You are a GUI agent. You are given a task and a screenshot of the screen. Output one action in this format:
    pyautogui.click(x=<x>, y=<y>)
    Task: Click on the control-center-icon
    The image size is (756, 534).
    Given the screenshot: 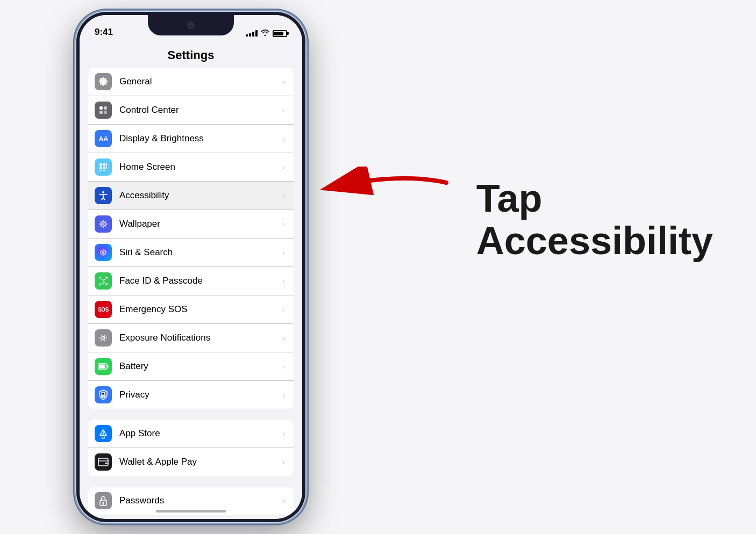 What is the action you would take?
    pyautogui.click(x=103, y=110)
    